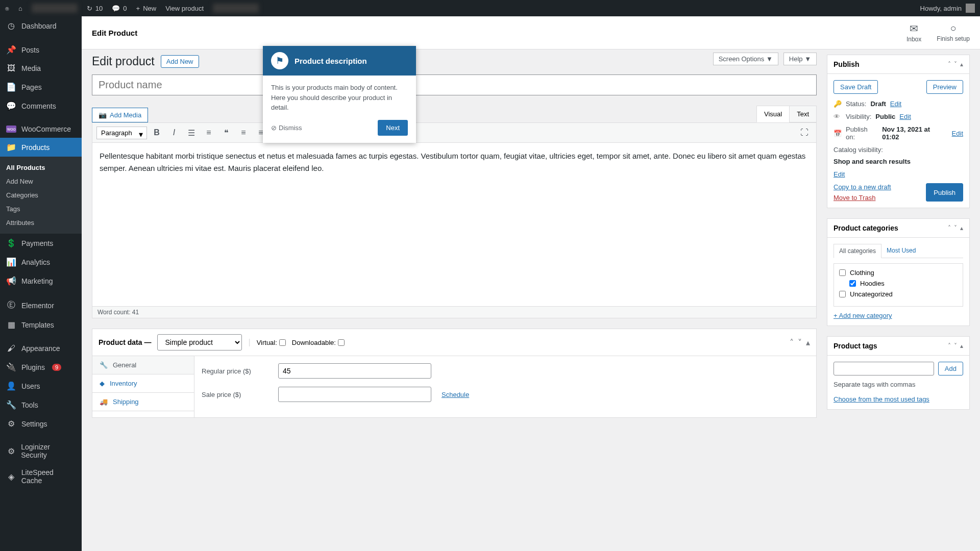 The height and width of the screenshot is (551, 980). Describe the element at coordinates (41, 50) in the screenshot. I see `sidebar-item-posts: 📌Posts` at that location.